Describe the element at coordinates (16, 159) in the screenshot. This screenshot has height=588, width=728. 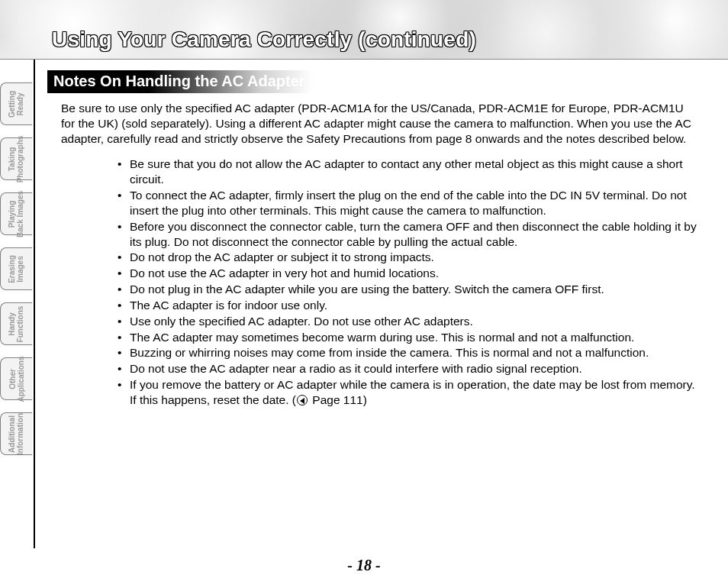
I see `tab-taking-photographs: TakingPhotographs` at that location.